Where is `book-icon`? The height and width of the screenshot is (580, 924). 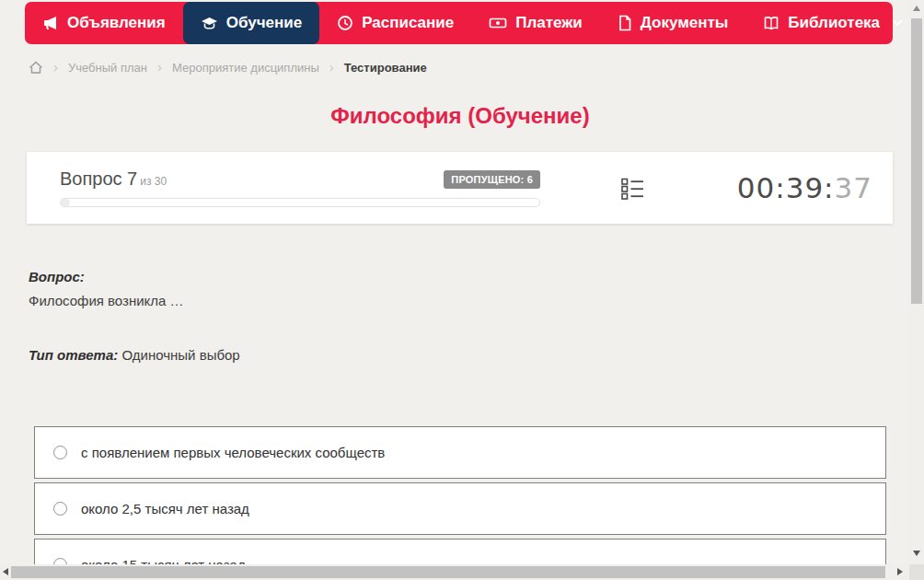
book-icon is located at coordinates (771, 23).